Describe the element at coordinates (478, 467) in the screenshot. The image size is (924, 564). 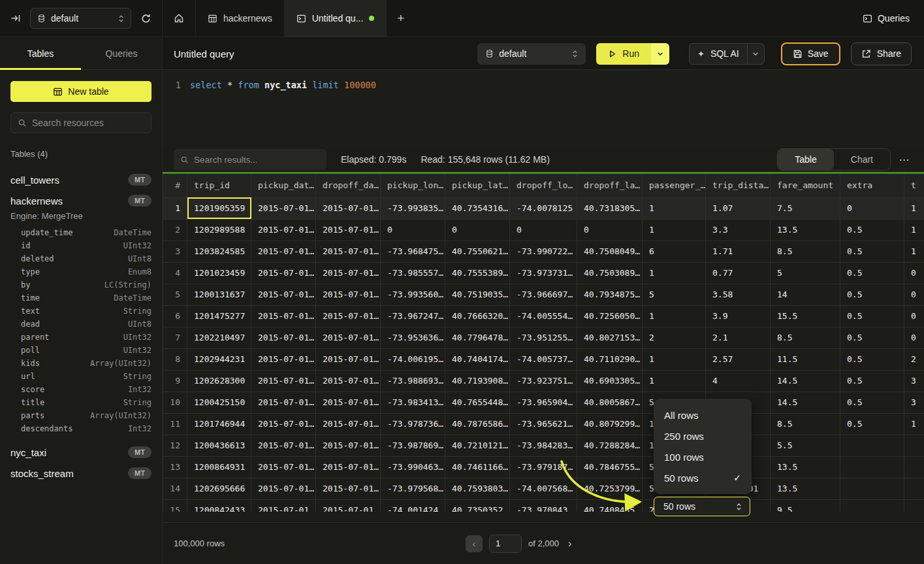
I see `table-cell: 40.7461166…` at that location.